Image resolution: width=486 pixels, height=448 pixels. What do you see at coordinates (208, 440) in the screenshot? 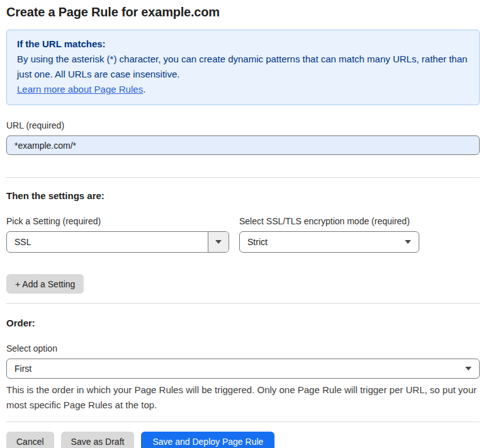
I see `save-deploy-button: Save and Deploy Page Rule` at bounding box center [208, 440].